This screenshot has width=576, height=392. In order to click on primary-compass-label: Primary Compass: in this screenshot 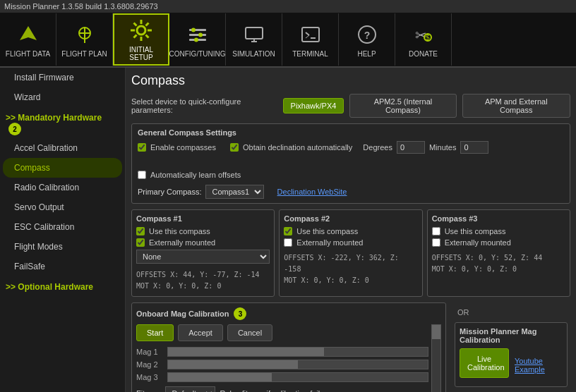, I will do `click(169, 192)`.